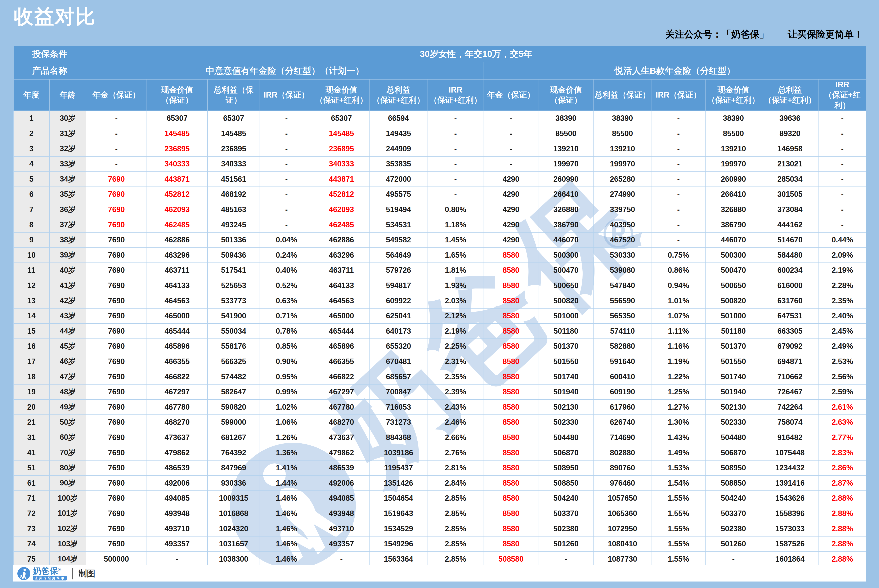 The height and width of the screenshot is (588, 879). What do you see at coordinates (177, 331) in the screenshot?
I see `value-cell: 465444` at bounding box center [177, 331].